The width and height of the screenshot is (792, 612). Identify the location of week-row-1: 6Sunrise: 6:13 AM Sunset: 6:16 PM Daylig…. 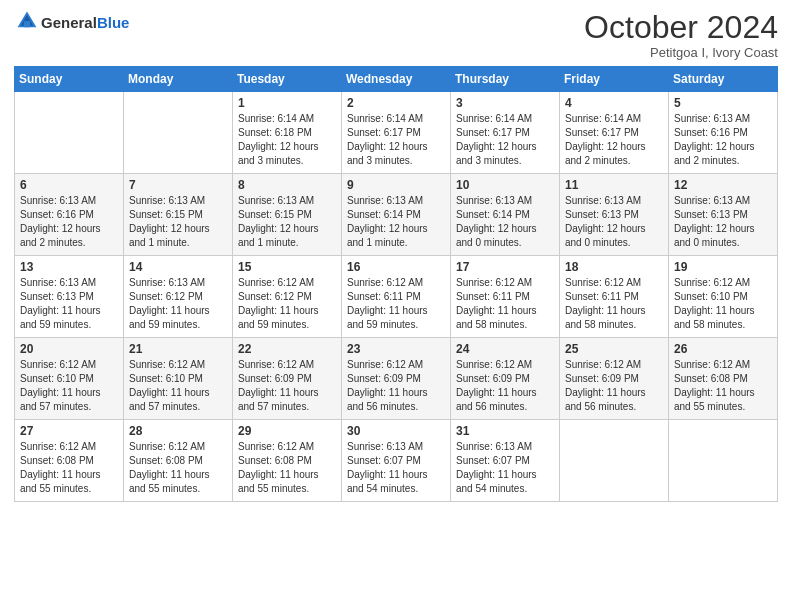
(396, 215).